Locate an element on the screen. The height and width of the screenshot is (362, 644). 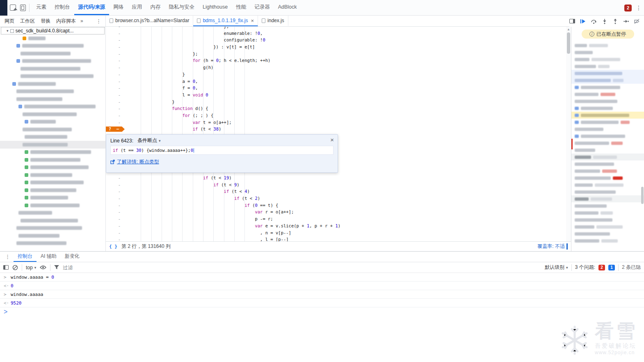
console-tab-2: 新变化 is located at coordinates (72, 257).